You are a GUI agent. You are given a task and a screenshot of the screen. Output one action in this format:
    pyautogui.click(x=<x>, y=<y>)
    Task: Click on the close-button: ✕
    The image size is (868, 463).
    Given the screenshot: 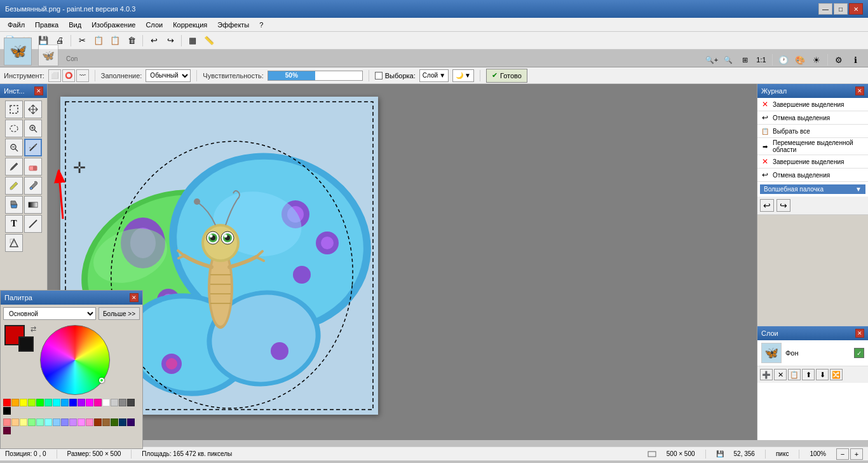 What is the action you would take?
    pyautogui.click(x=856, y=9)
    